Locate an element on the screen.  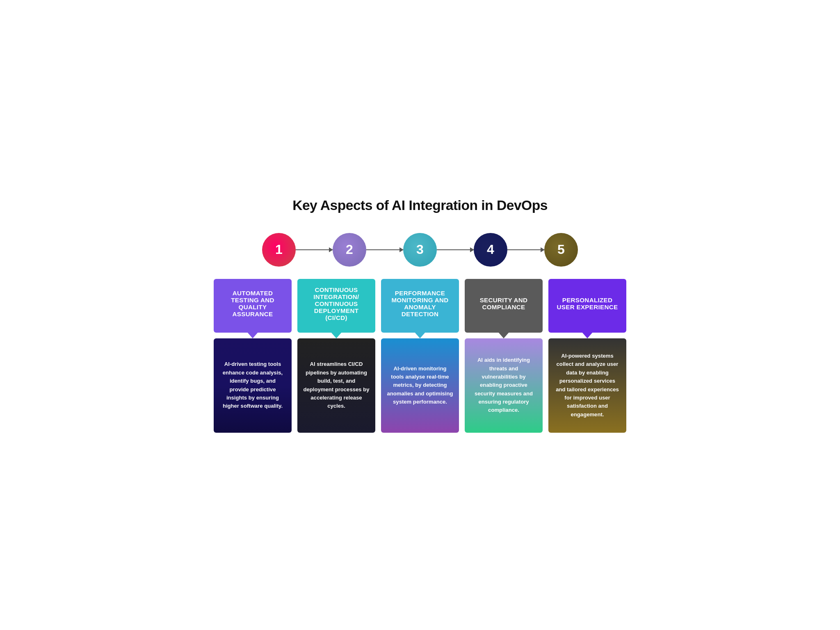
step-circle-4: 4 is located at coordinates (491, 250).